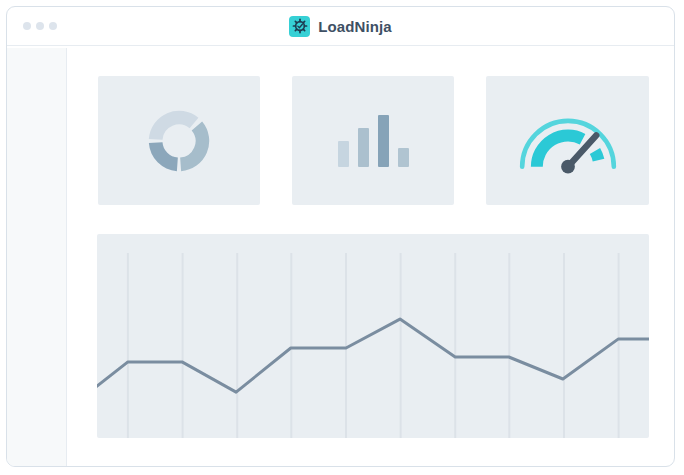 The image size is (684, 475). I want to click on bar-chart-icon, so click(374, 141).